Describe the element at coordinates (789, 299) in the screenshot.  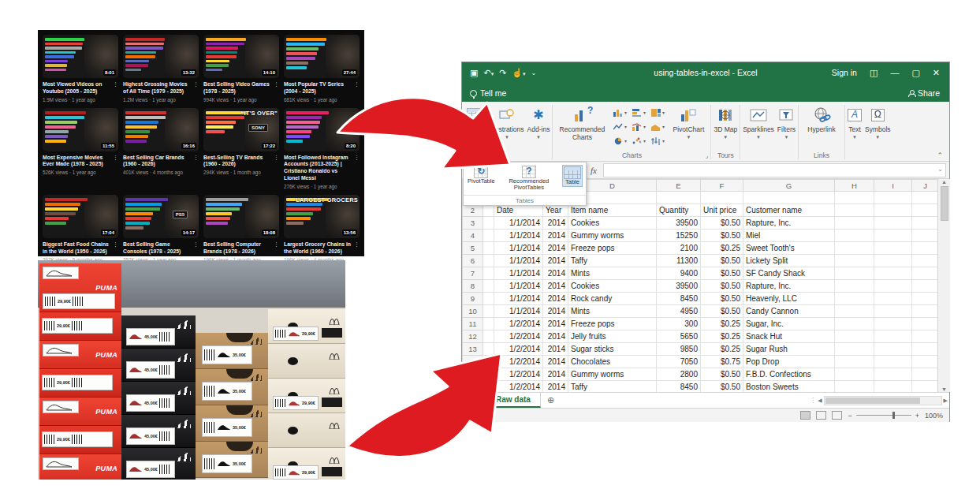
I see `cell: Heavenly, LLC` at that location.